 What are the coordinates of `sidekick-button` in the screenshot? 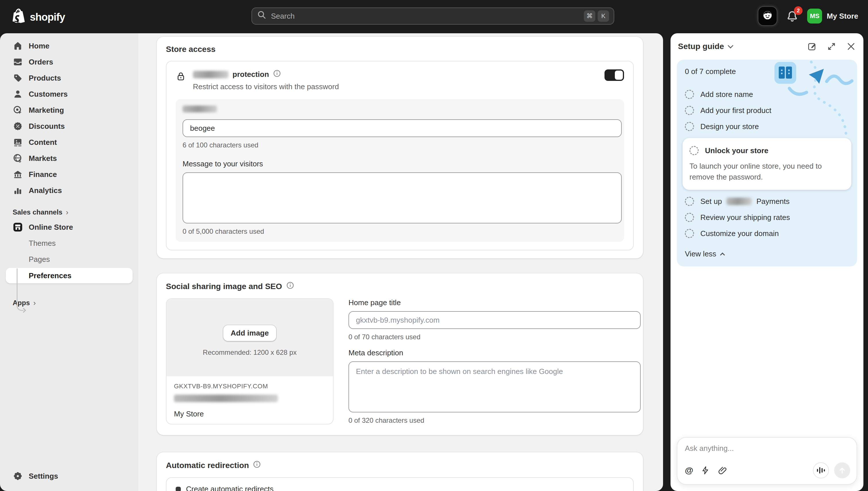 It's located at (767, 16).